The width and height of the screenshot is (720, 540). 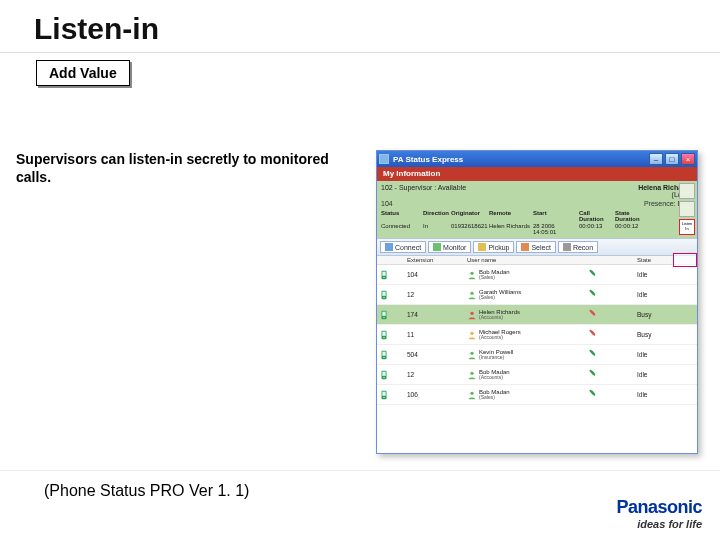 I want to click on panasonic-logo: Panasonic, so click(x=659, y=508).